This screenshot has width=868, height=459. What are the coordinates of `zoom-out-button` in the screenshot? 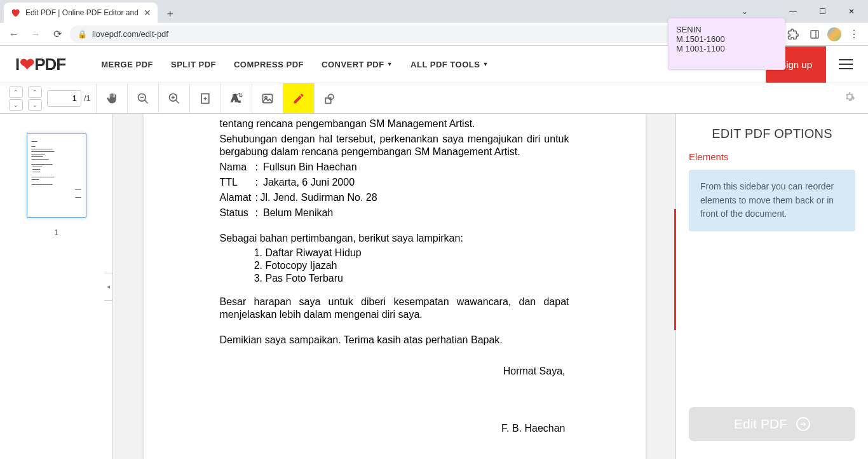 It's located at (143, 98).